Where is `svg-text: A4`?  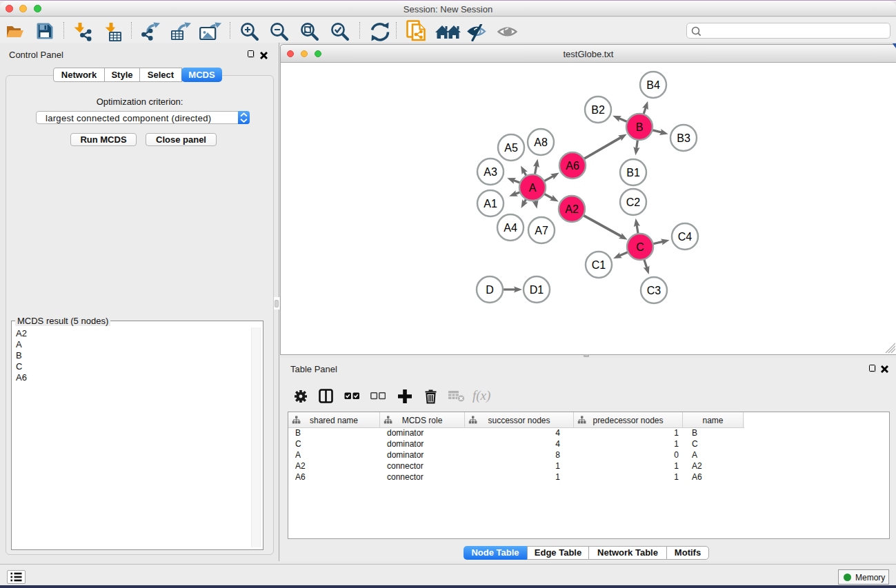 svg-text: A4 is located at coordinates (510, 227).